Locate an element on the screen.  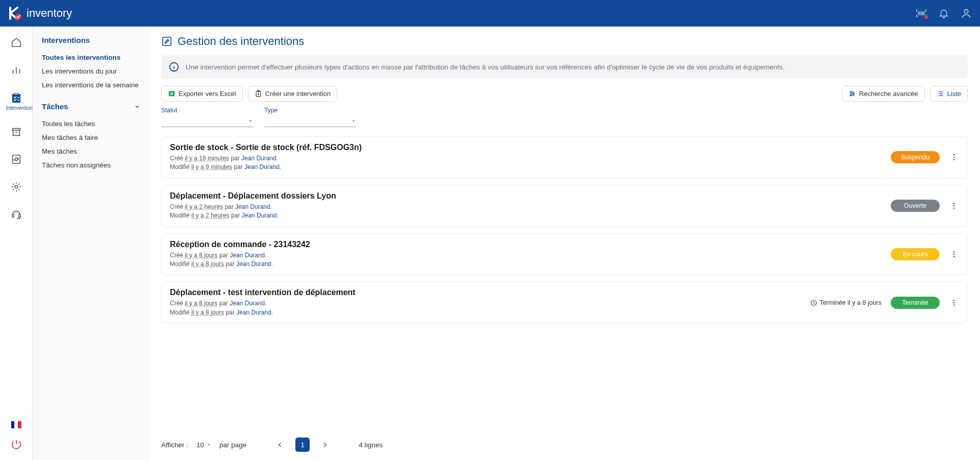
barcode-dot is located at coordinates (926, 17).